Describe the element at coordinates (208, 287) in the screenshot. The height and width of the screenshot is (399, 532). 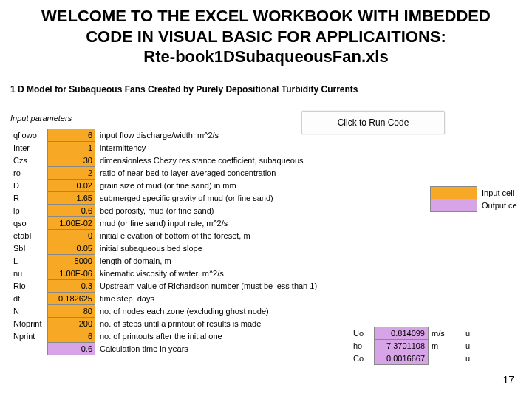
I see `param-description: Upstream value of Richardson number (mus…` at that location.